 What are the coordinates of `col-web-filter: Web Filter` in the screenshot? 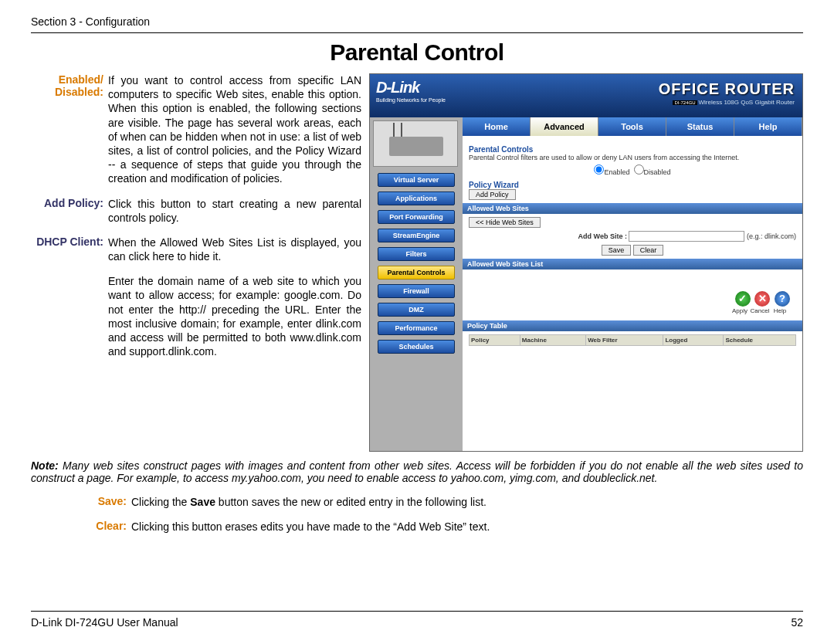 It's located at (625, 341).